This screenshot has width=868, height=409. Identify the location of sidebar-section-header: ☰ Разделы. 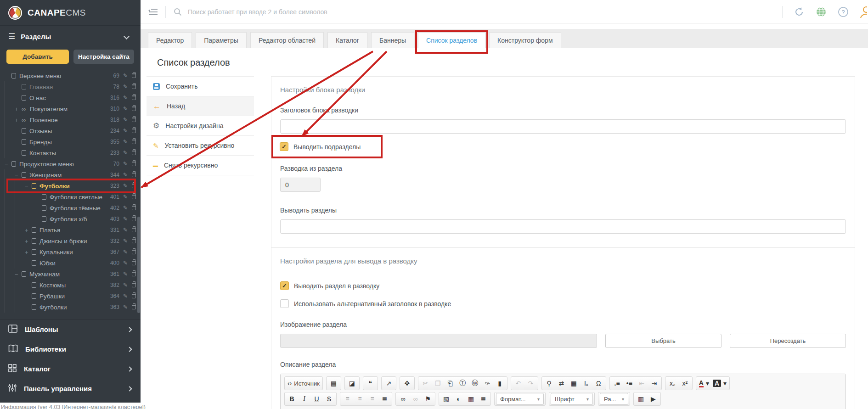
(70, 36).